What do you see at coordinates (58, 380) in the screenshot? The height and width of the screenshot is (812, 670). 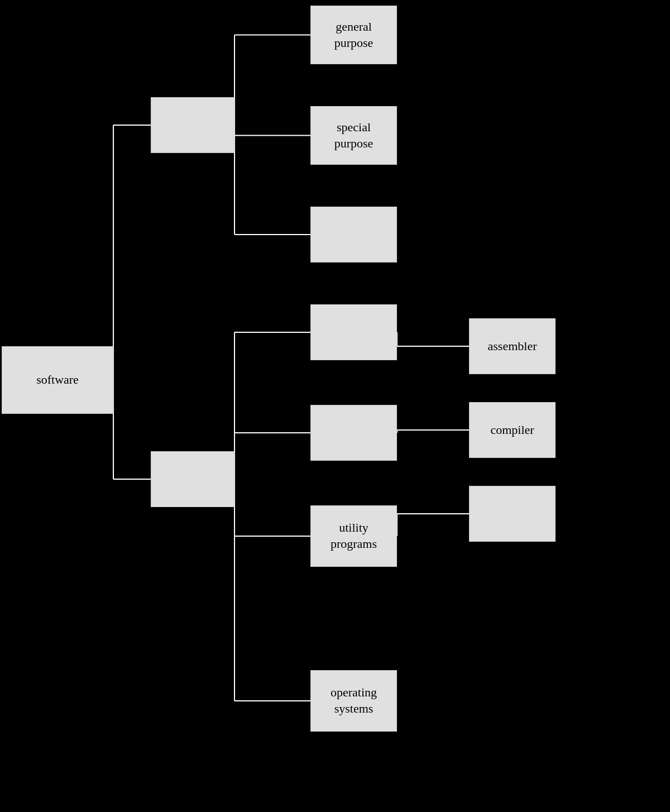 I see `software-label: software` at bounding box center [58, 380].